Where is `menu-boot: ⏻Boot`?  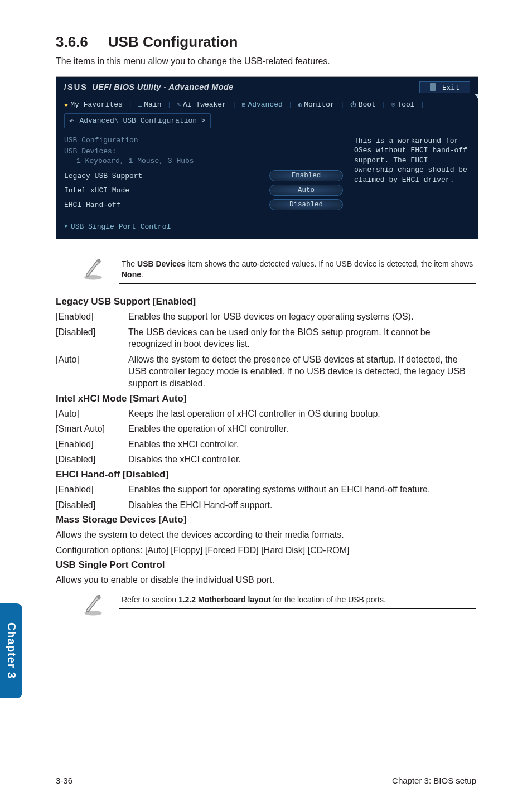
menu-boot: ⏻Boot is located at coordinates (363, 105).